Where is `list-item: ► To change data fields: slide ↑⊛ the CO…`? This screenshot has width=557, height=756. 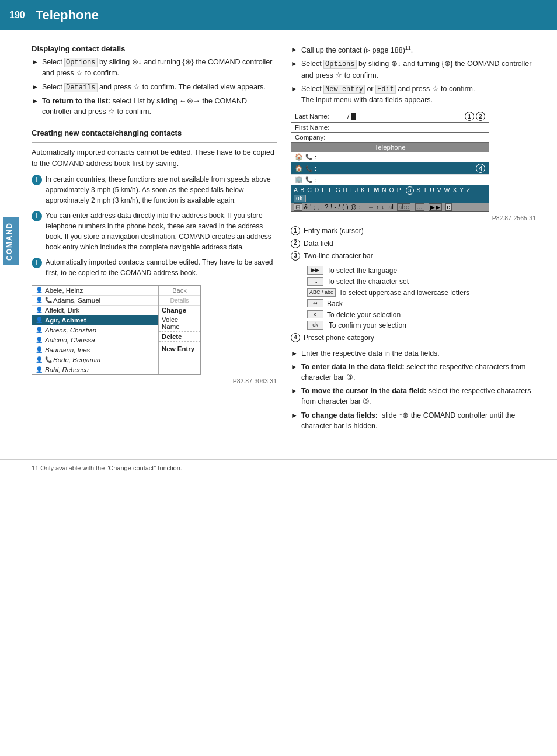
list-item: ► To change data fields: slide ↑⊛ the CO… is located at coordinates (413, 421).